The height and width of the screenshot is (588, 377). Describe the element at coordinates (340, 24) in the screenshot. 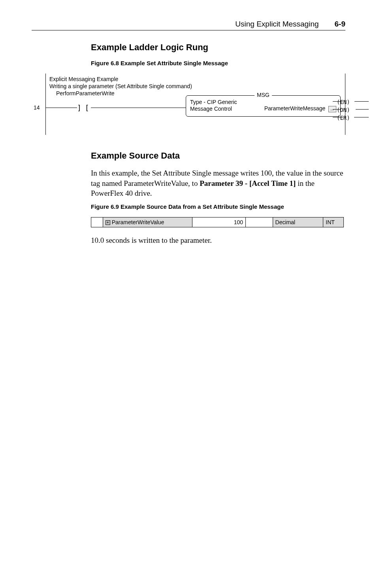

I see `header-page-number: 6-9` at that location.